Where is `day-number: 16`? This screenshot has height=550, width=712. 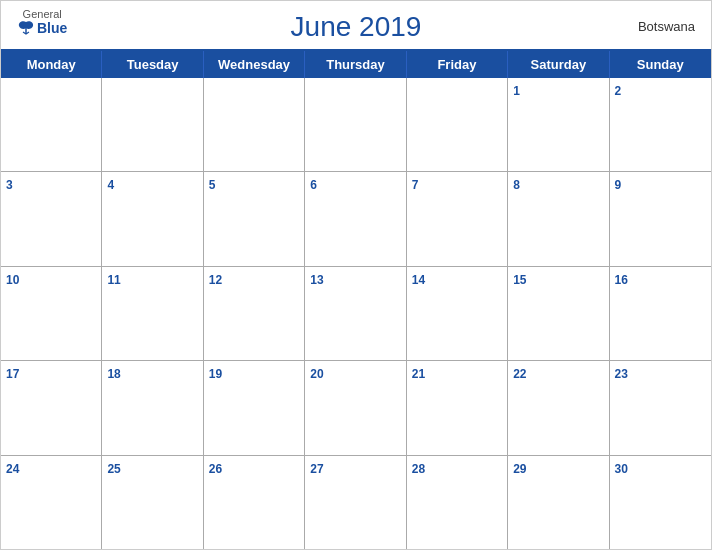 day-number: 16 is located at coordinates (622, 280).